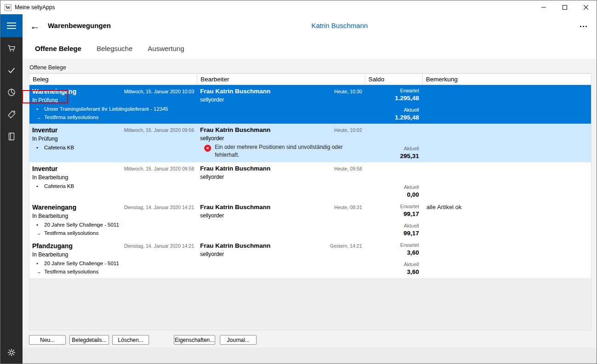 This screenshot has height=364, width=597. Describe the element at coordinates (195, 340) in the screenshot. I see `properties-button: Eigenschaften...` at that location.